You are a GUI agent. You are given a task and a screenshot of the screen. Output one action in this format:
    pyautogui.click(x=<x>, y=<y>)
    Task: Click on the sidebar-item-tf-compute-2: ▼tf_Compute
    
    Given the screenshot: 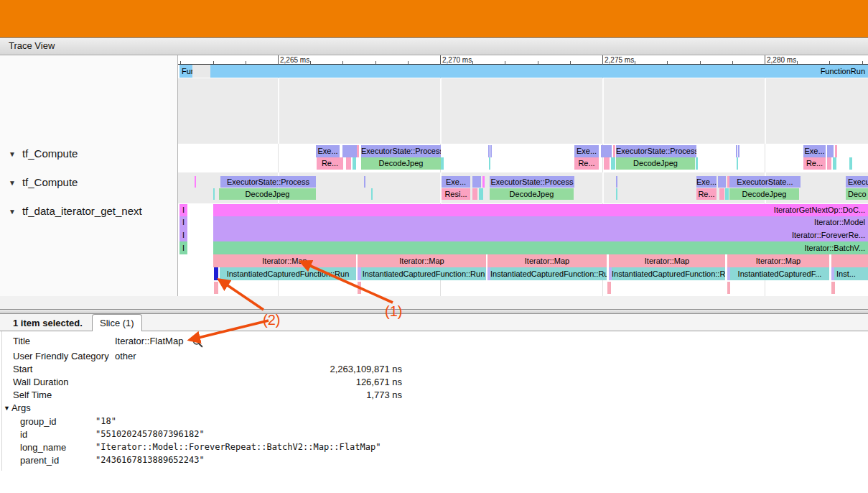 What is the action you would take?
    pyautogui.click(x=43, y=183)
    